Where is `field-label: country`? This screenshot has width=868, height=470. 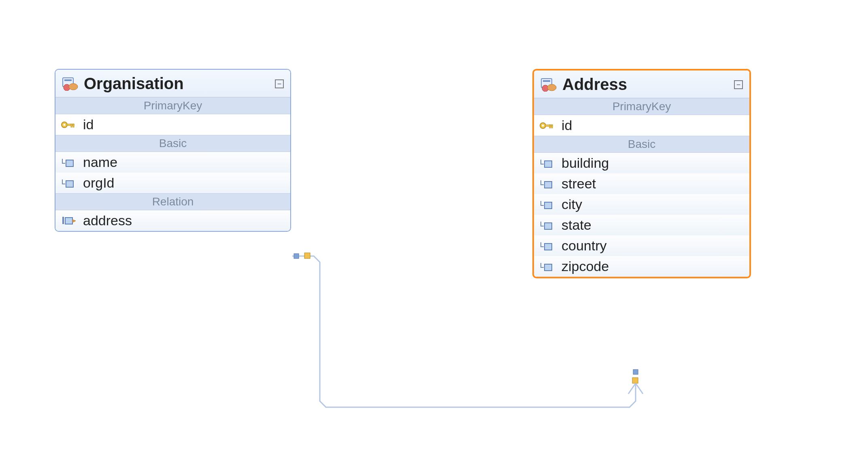 field-label: country is located at coordinates (584, 246).